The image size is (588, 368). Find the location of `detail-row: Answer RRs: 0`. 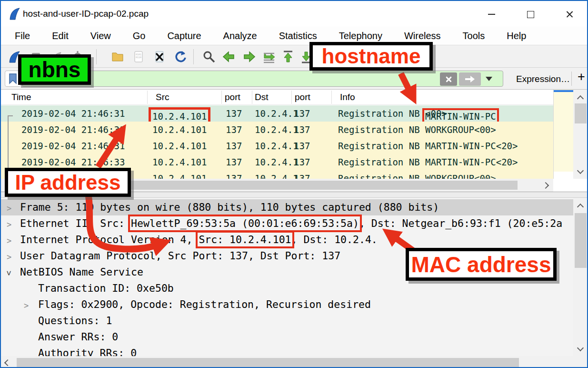

detail-row: Answer RRs: 0 is located at coordinates (287, 337).